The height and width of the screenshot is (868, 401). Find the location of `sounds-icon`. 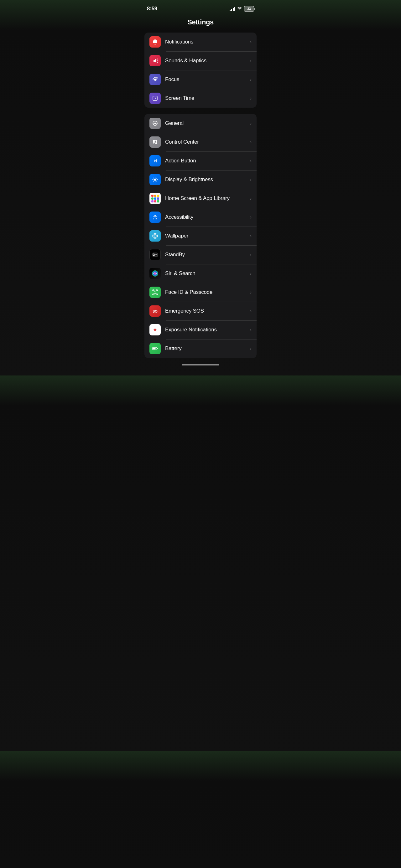

sounds-icon is located at coordinates (155, 61).